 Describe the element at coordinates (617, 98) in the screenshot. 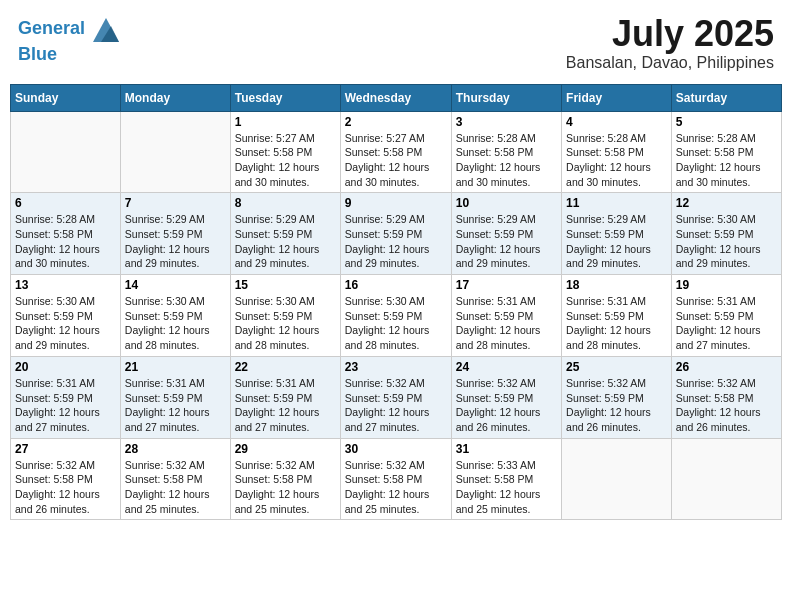

I see `calendar-header-friday: Friday` at that location.